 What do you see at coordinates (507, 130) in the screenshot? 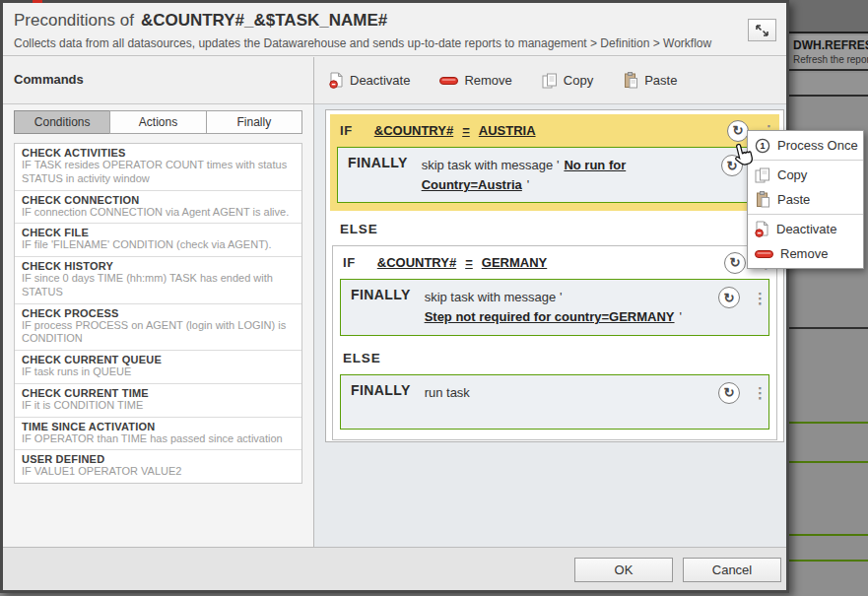
I see `if-right-operand: AUSTRIA` at bounding box center [507, 130].